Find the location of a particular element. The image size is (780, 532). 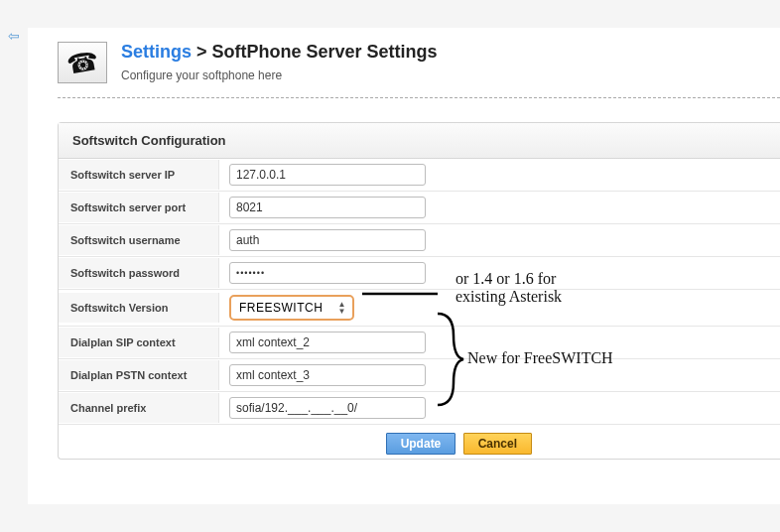

select-version: FREESWITCH ▲▼ is located at coordinates (292, 308).